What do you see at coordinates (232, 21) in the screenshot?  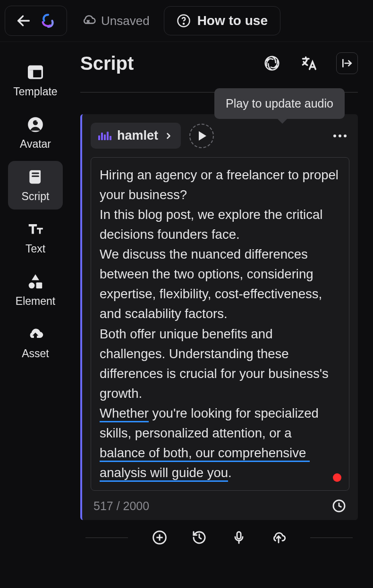 I see `how-to-use-label: How to use` at bounding box center [232, 21].